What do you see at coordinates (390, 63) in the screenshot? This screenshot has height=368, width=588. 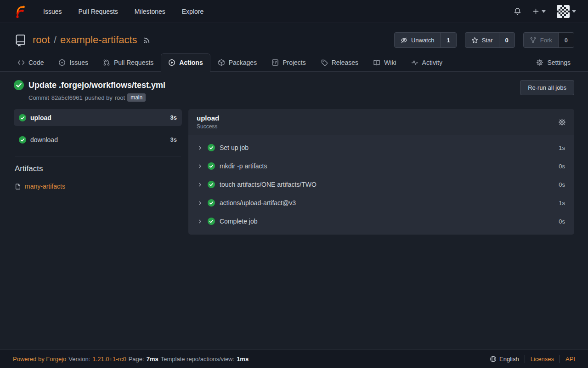 I see `tab-label: Wiki` at bounding box center [390, 63].